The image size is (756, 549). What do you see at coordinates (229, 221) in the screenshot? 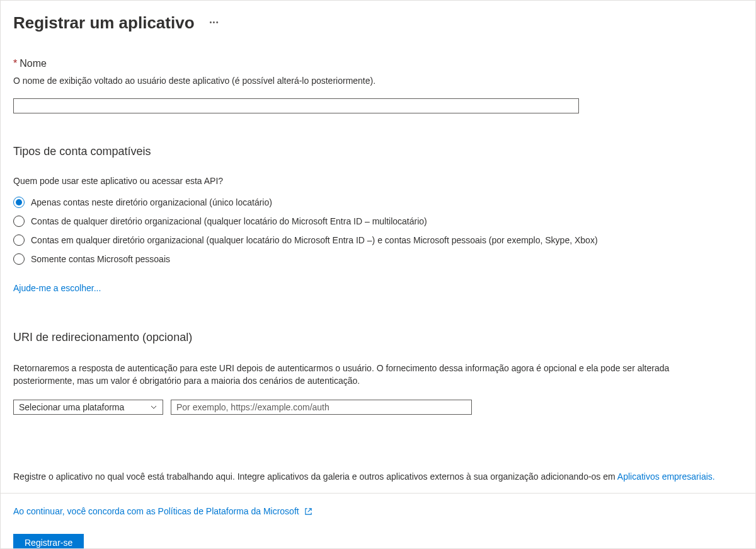
I see `radio-label: Contas de qualquer diretório organizacio…` at bounding box center [229, 221].